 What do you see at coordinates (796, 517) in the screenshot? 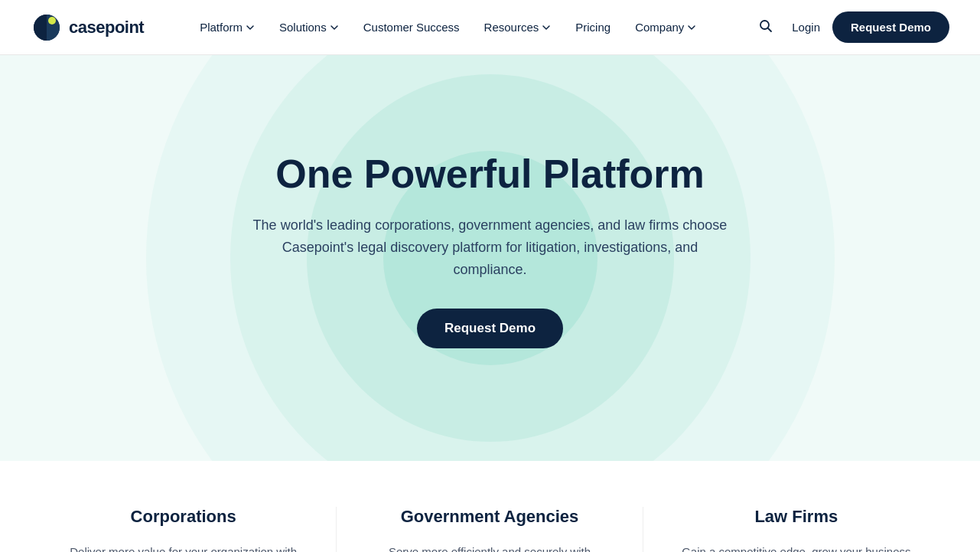
I see `card-title-law-firms: Law Firms` at bounding box center [796, 517].